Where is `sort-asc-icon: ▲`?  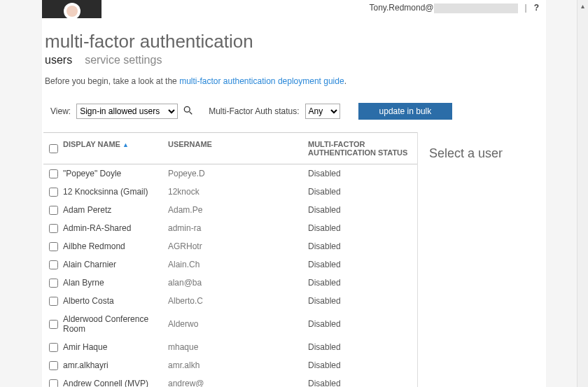
sort-asc-icon: ▲ is located at coordinates (126, 145).